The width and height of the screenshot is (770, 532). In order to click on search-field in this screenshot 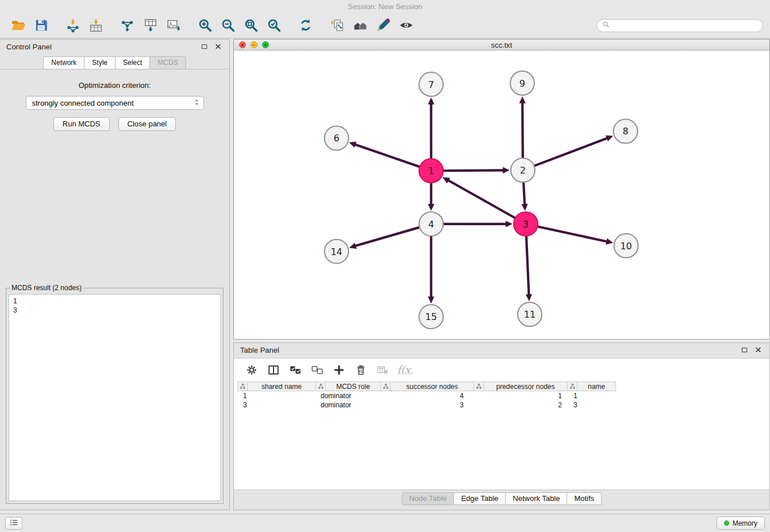, I will do `click(680, 25)`.